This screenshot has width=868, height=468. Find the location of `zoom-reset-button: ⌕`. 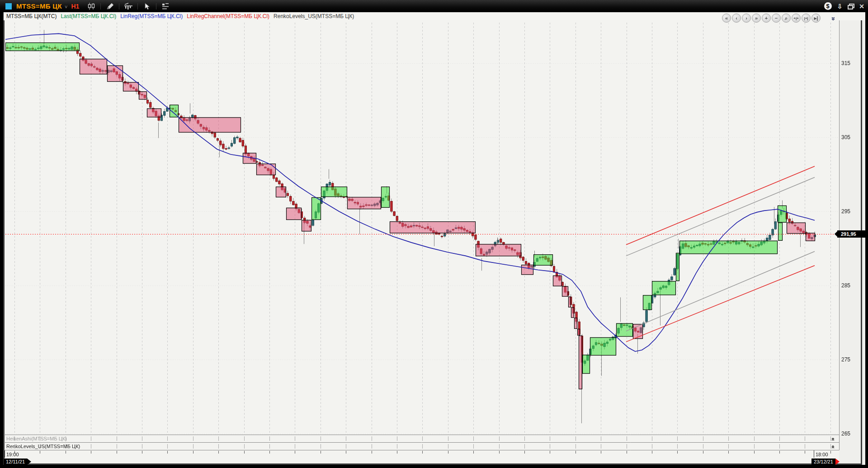

zoom-reset-button: ⌕ is located at coordinates (786, 18).